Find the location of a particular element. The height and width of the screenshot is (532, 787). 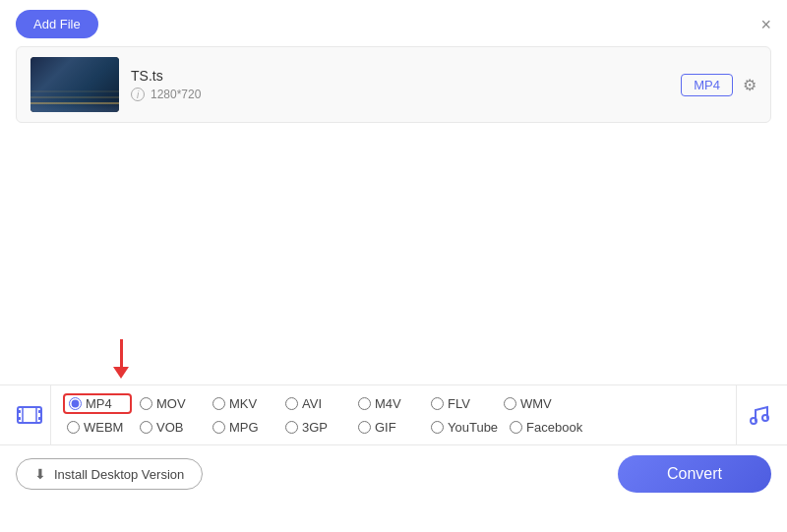

format-label-vob: VOB is located at coordinates (169, 427).